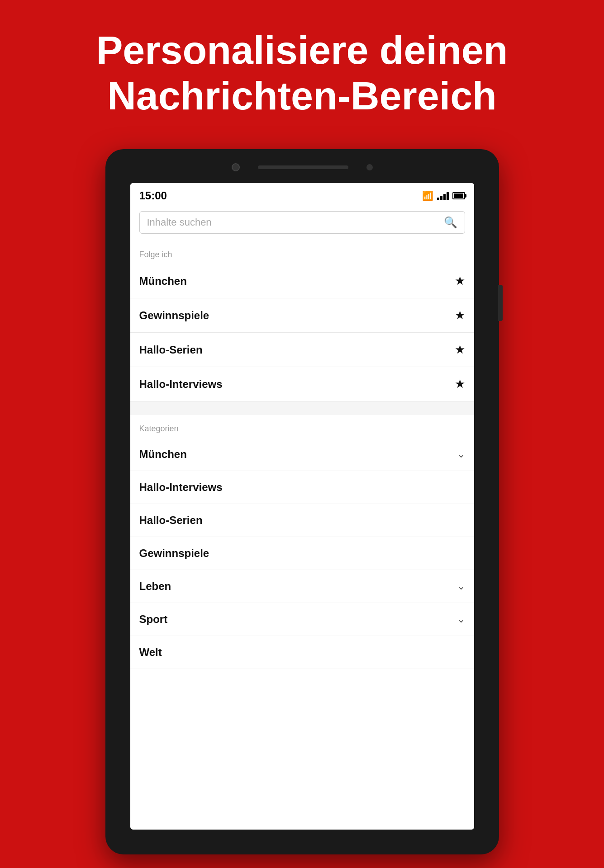  What do you see at coordinates (302, 167) in the screenshot?
I see `tablet-bezel-top` at bounding box center [302, 167].